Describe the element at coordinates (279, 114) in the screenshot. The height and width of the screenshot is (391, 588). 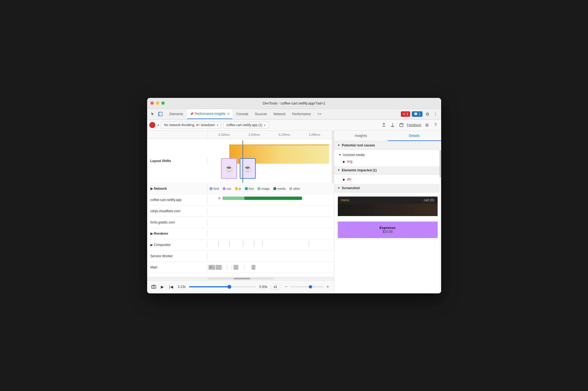
I see `tab-network: Network` at that location.